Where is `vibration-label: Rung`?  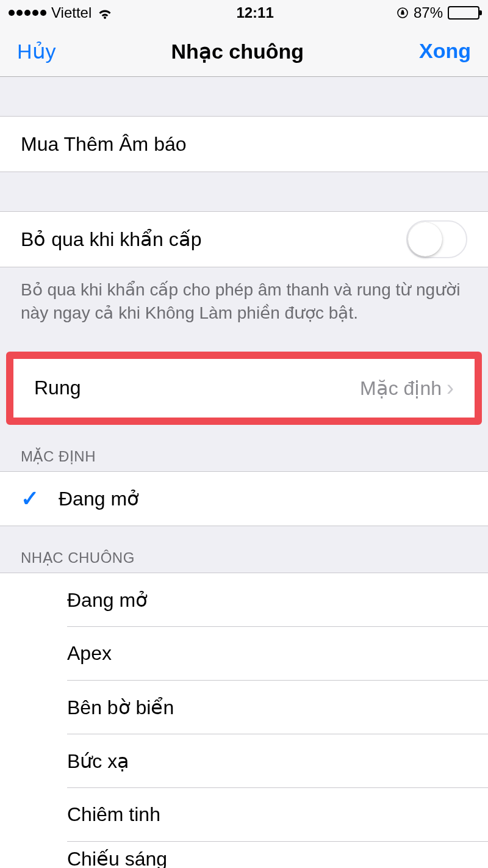
vibration-label: Rung is located at coordinates (57, 388).